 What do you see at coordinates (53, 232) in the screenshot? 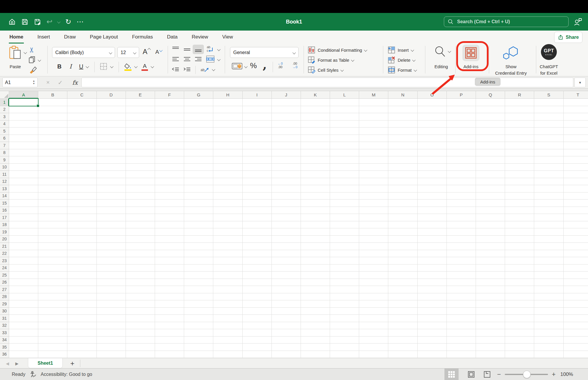
I see `cell-b19` at bounding box center [53, 232].